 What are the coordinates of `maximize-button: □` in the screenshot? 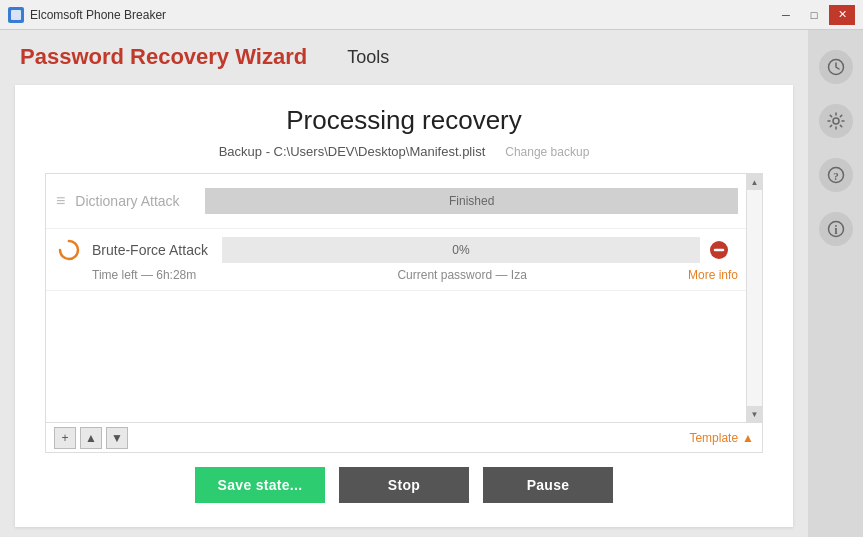 It's located at (814, 15).